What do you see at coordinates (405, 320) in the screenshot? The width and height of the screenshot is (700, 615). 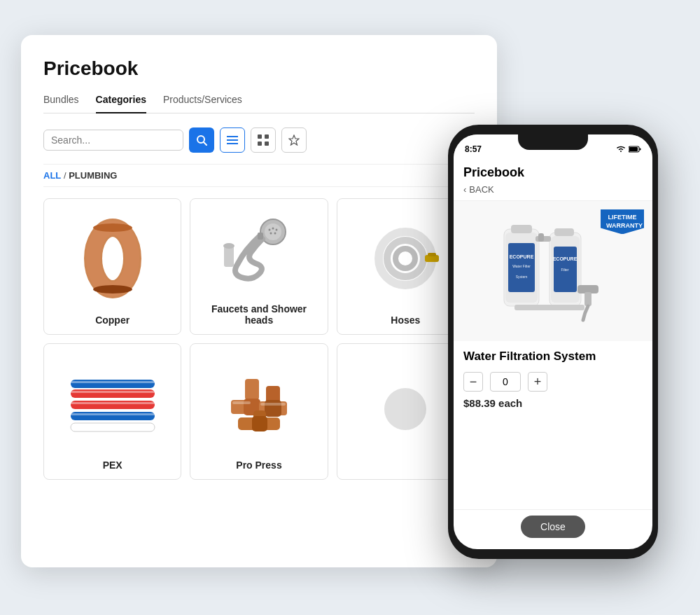 I see `category-label-hoses: Hoses` at bounding box center [405, 320].